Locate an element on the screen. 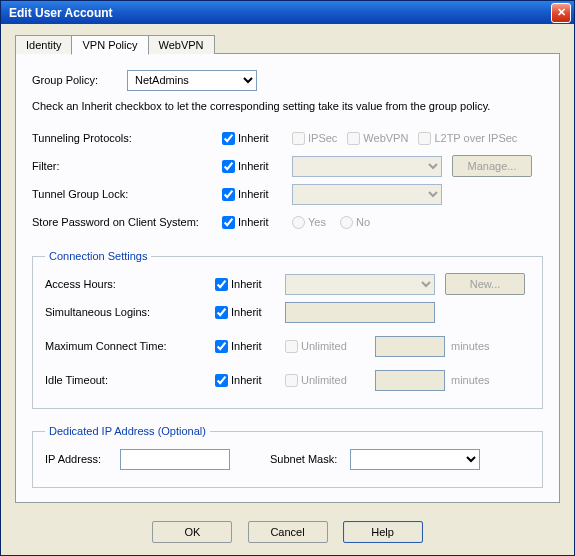 Image resolution: width=575 pixels, height=556 pixels. titlebar: Edit User Account ✕ is located at coordinates (288, 12).